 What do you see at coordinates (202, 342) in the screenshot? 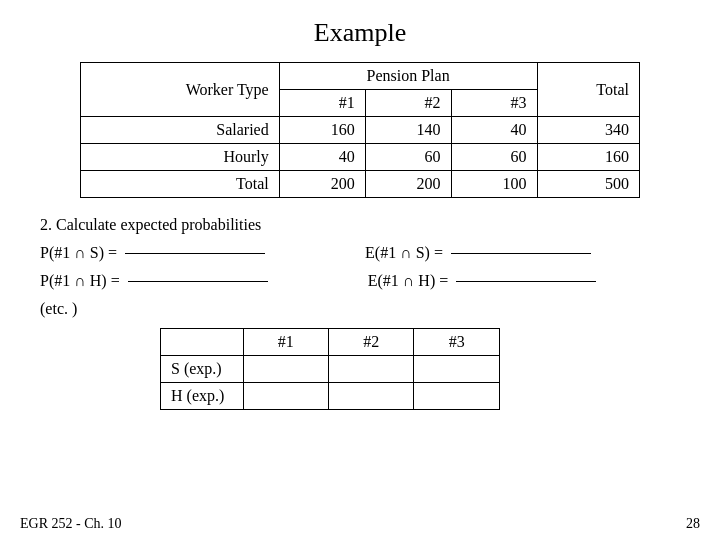
I see `small-table-empty-header` at bounding box center [202, 342].